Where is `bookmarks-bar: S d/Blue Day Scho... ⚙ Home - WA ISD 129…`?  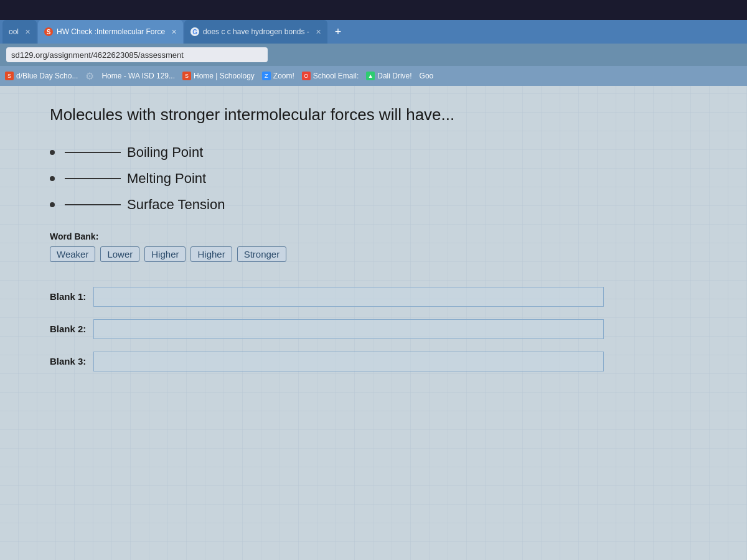
bookmarks-bar: S d/Blue Day Scho... ⚙ Home - WA ISD 129… is located at coordinates (374, 76).